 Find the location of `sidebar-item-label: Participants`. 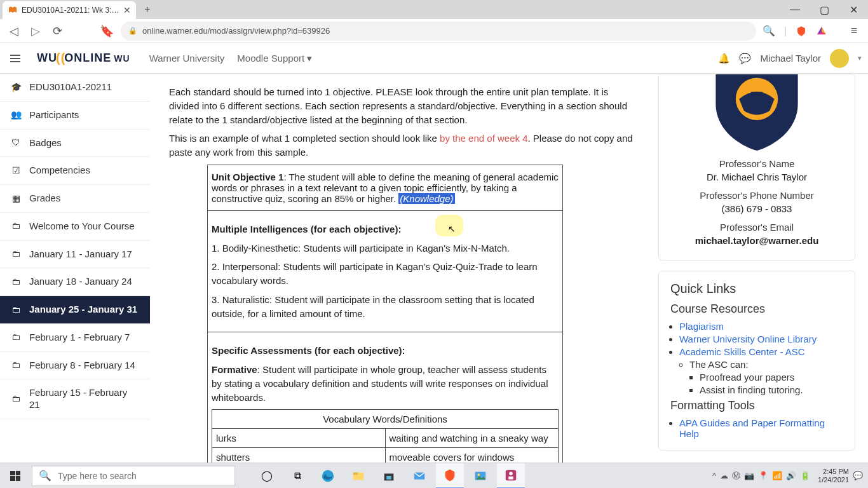

sidebar-item-label: Participants is located at coordinates (54, 116).